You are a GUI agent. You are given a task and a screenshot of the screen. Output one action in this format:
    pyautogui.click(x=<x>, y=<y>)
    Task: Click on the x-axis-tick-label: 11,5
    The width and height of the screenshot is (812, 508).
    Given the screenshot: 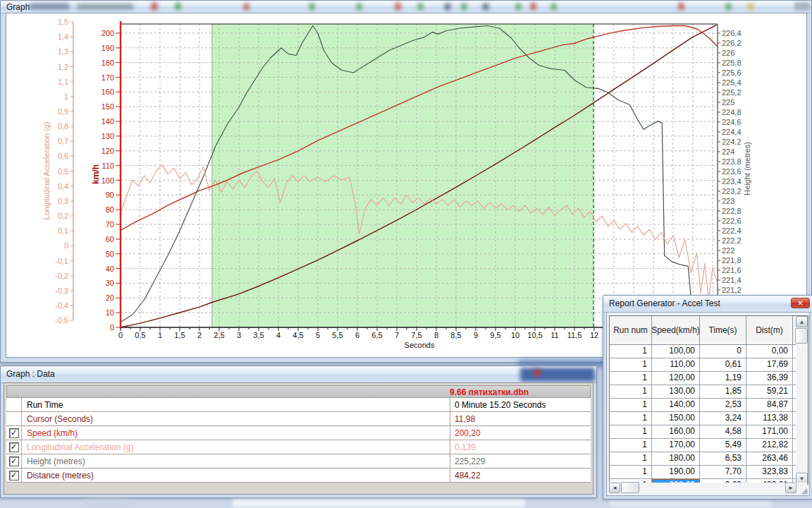 What is the action you would take?
    pyautogui.click(x=575, y=335)
    